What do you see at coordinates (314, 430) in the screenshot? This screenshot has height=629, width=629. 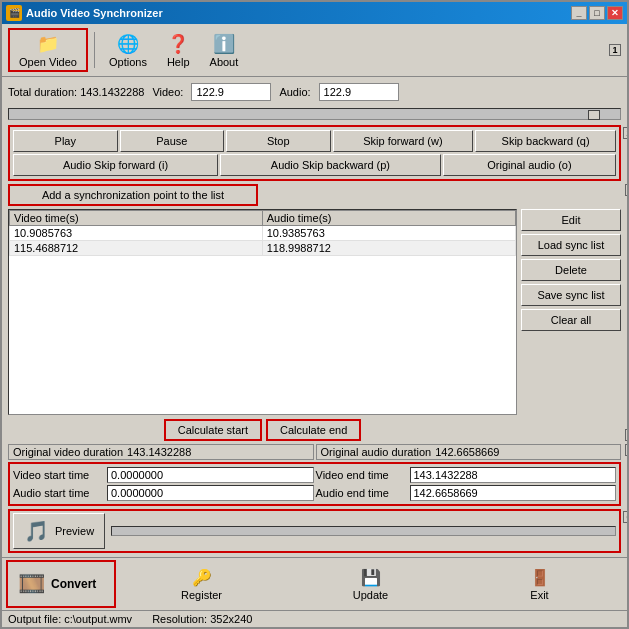 I see `calculate-end-button: Calculate end` at bounding box center [314, 430].